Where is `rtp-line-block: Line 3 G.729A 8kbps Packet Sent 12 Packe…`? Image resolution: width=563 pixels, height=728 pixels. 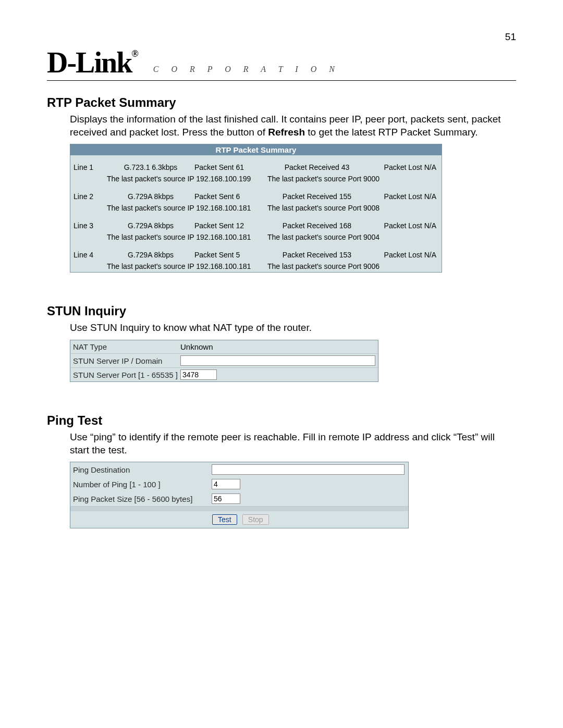
rtp-line-block: Line 3 G.729A 8kbps Packet Sent 12 Packe… is located at coordinates (256, 231).